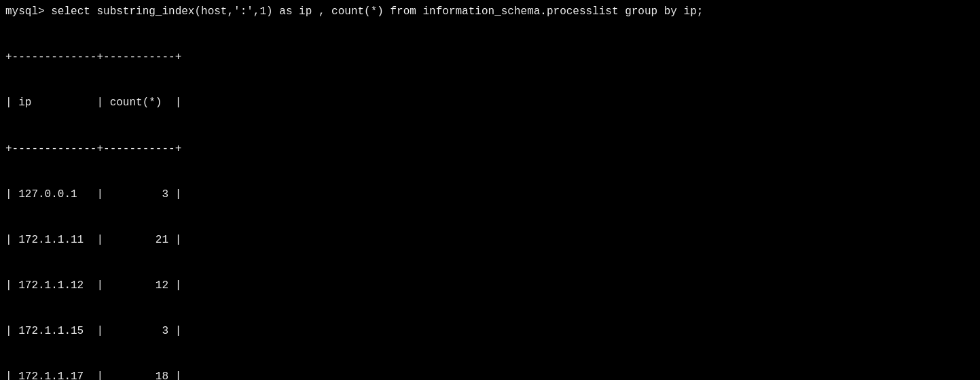  I want to click on command-line: mysql> select substring_index(host,':',1…, so click(490, 12).